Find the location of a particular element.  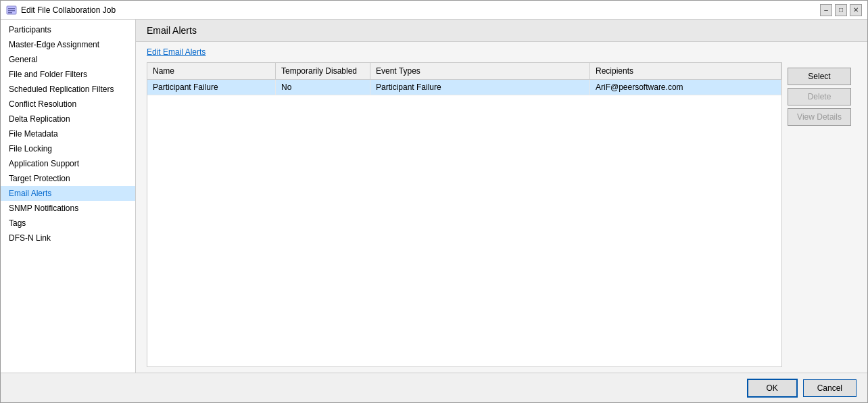

window-title: Edit File Collaboration Job is located at coordinates (68, 10).